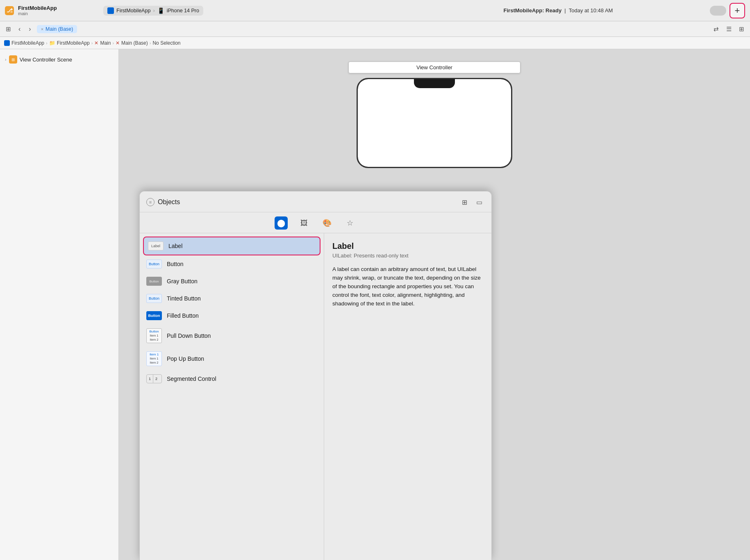  What do you see at coordinates (161, 11) in the screenshot?
I see `device-icon: 📱` at bounding box center [161, 11].